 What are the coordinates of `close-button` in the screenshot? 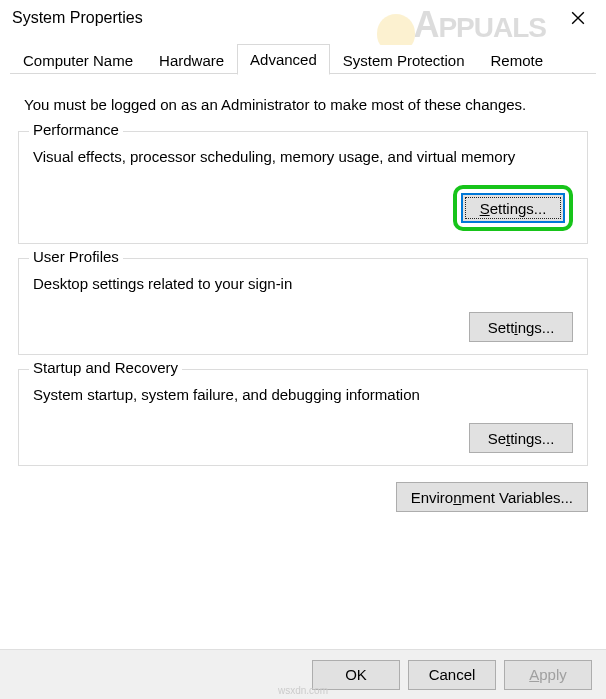 It's located at (578, 18).